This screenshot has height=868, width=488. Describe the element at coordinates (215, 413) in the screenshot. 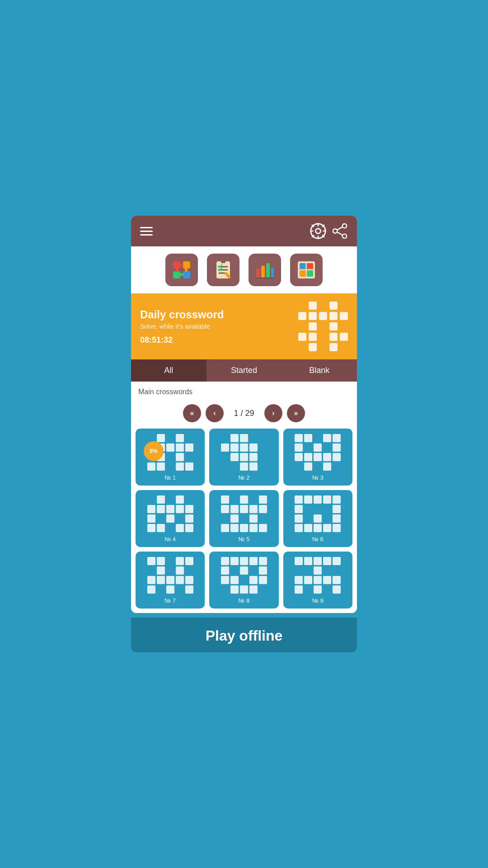

I see `prev-page-button: ‹` at that location.